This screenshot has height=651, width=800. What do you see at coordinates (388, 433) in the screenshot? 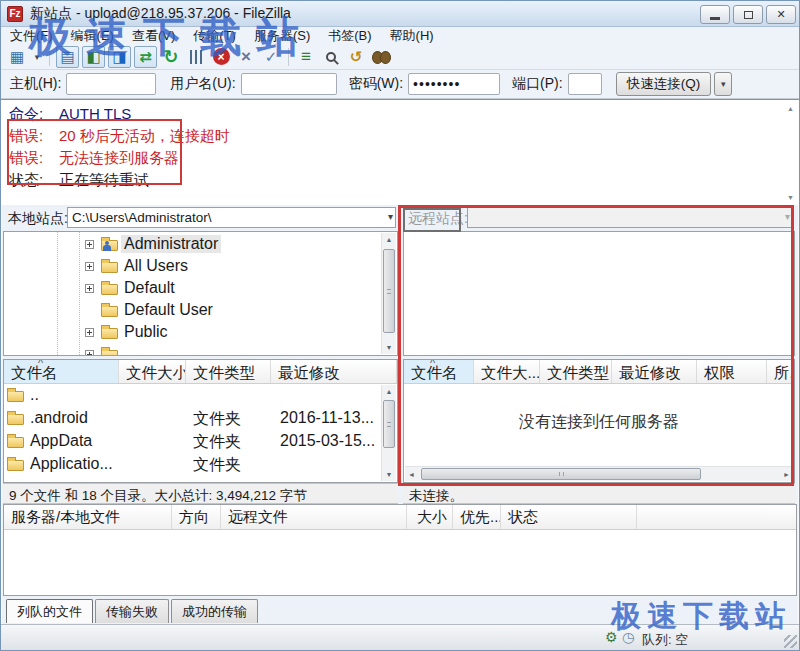
I see `local-list-scrollbar: ▲ ▼` at bounding box center [388, 433].